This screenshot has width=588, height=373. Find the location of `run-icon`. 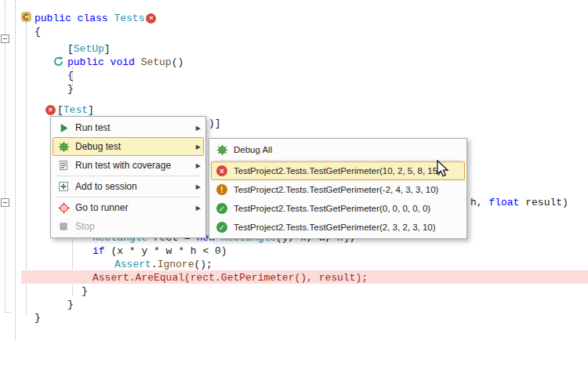

run-icon is located at coordinates (64, 129).